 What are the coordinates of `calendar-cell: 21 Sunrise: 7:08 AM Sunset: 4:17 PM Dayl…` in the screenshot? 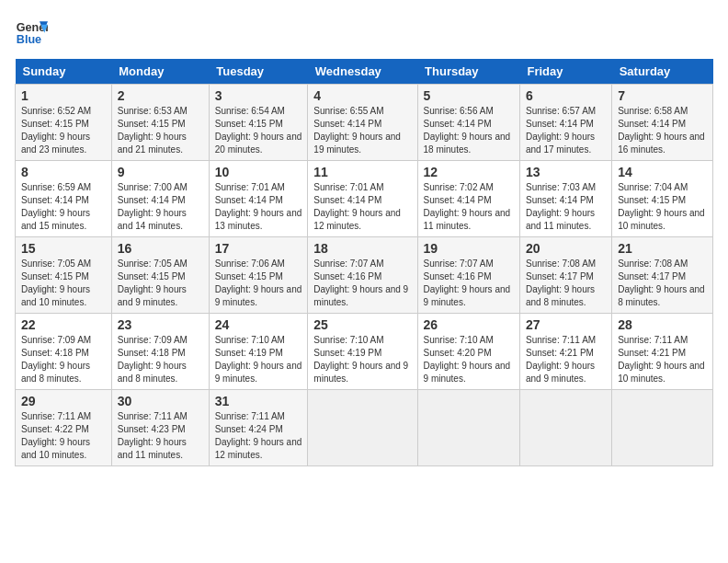 It's located at (663, 276).